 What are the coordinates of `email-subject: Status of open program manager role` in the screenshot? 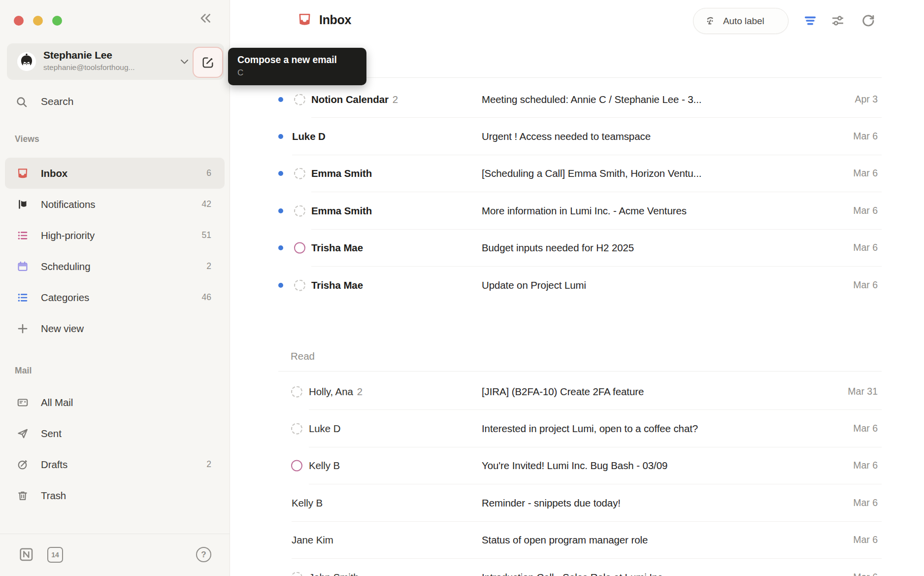 It's located at (564, 540).